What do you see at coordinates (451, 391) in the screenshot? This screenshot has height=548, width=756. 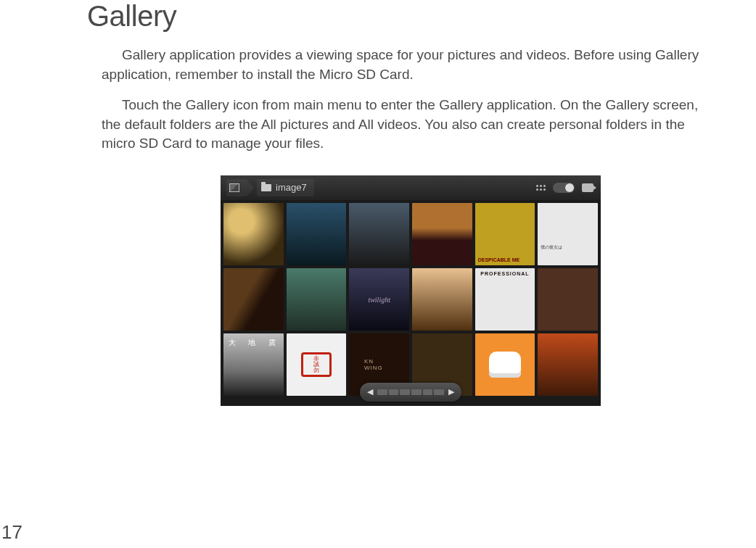 I see `pager-next: ▶` at bounding box center [451, 391].